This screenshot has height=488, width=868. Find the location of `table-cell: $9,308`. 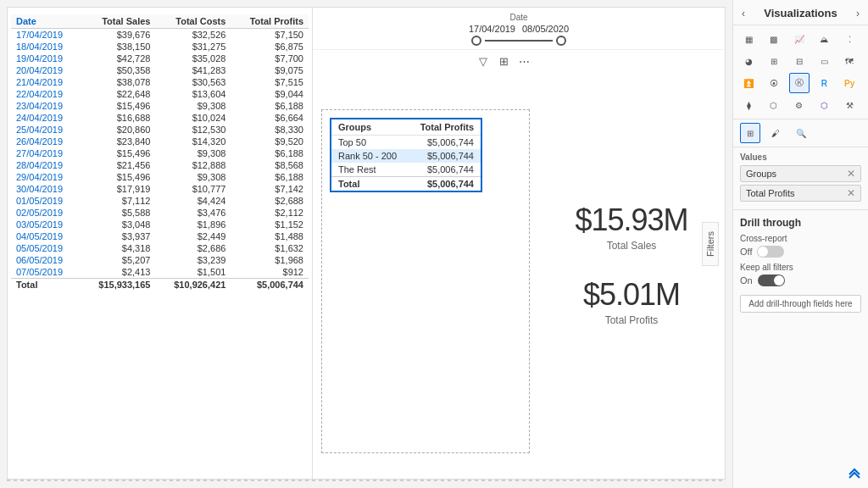

table-cell: $9,308 is located at coordinates (193, 177).